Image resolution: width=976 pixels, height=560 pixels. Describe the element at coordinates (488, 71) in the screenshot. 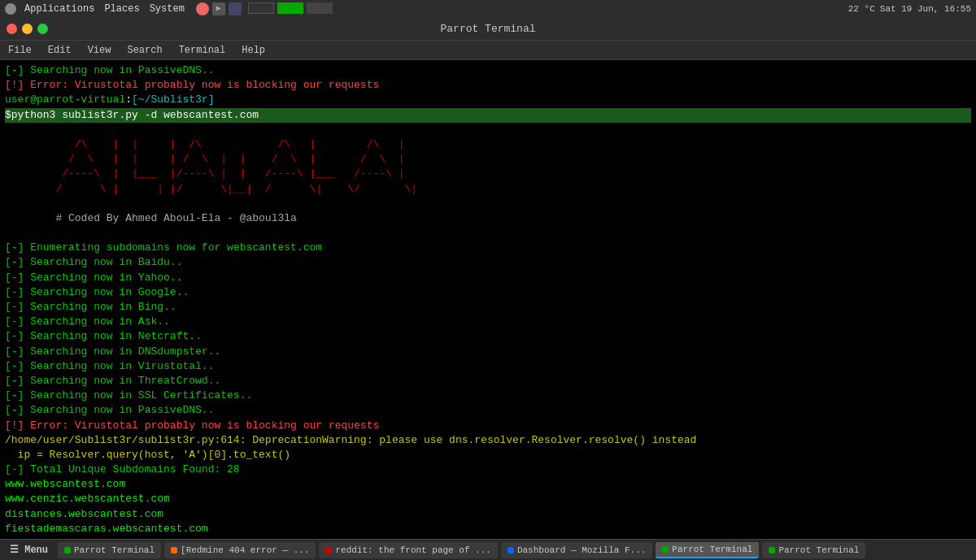

I see `output-line-1: [-] Searching now in PassiveDNS..` at that location.